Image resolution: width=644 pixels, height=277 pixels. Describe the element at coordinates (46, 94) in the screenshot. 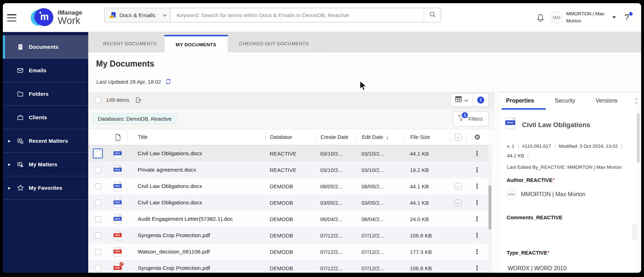

I see `sidebar-item-folders: Folders` at that location.